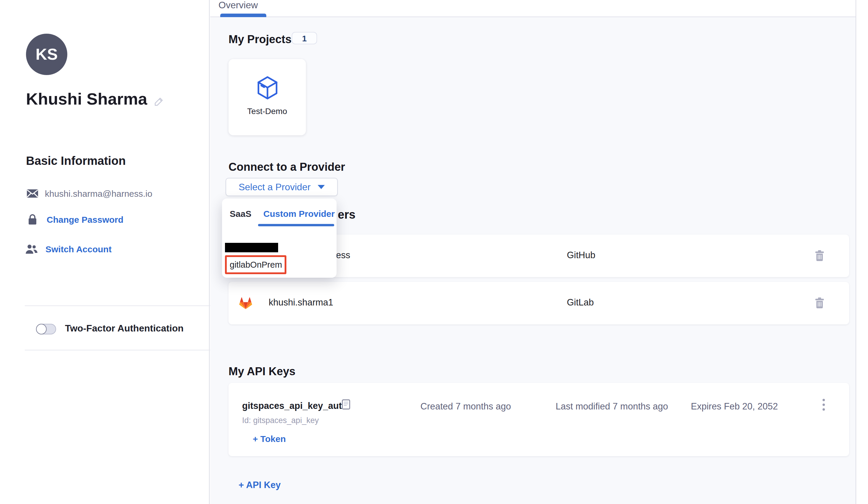  What do you see at coordinates (243, 15) in the screenshot?
I see `tab-active-underline` at bounding box center [243, 15].